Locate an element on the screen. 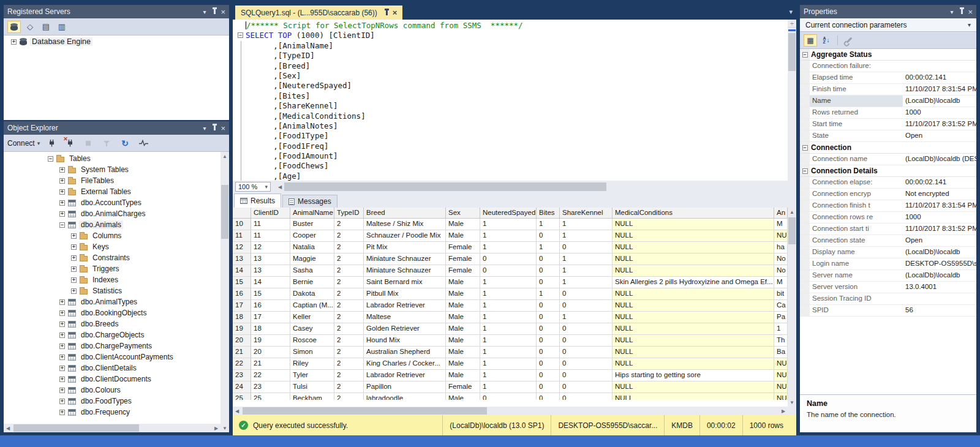  alphabetical-sort-button: AZ↓ is located at coordinates (826, 40).